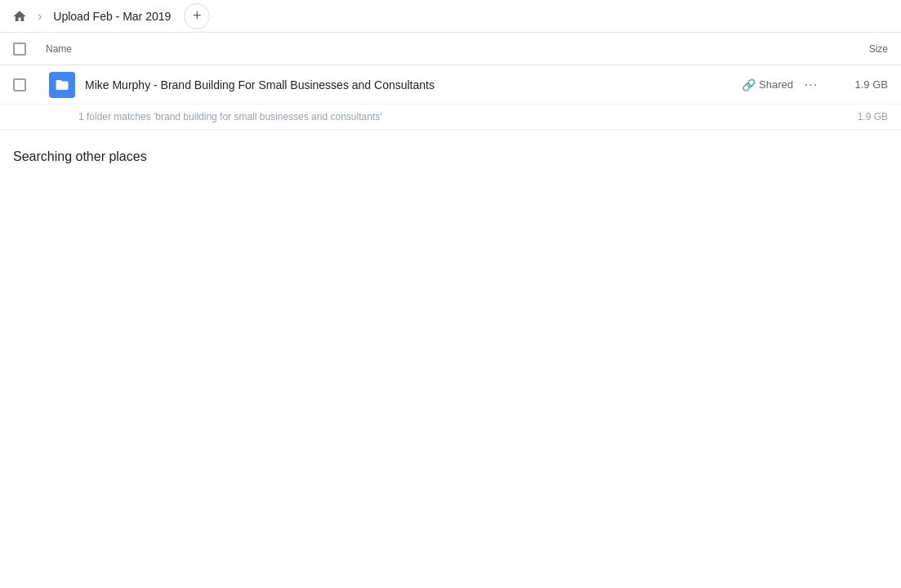 This screenshot has height=588, width=901. I want to click on breadcrumb-bar: › Upload Feb - Mar 2019 +, so click(451, 16).